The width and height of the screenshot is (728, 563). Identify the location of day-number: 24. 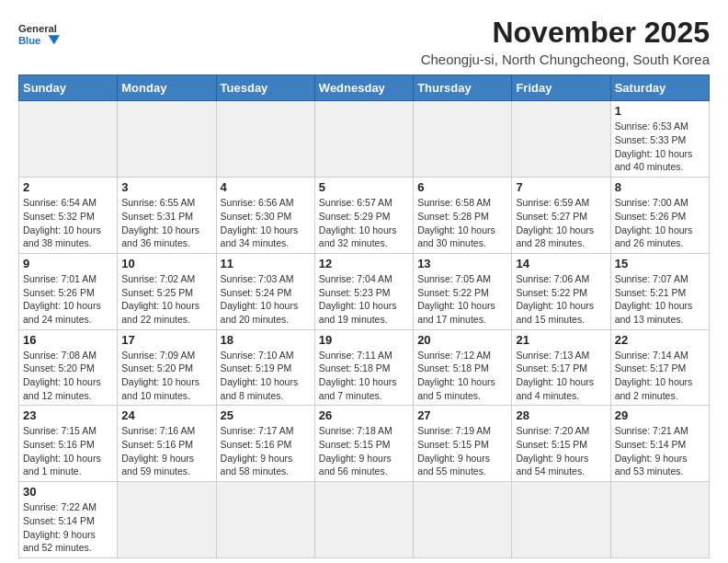
(166, 416).